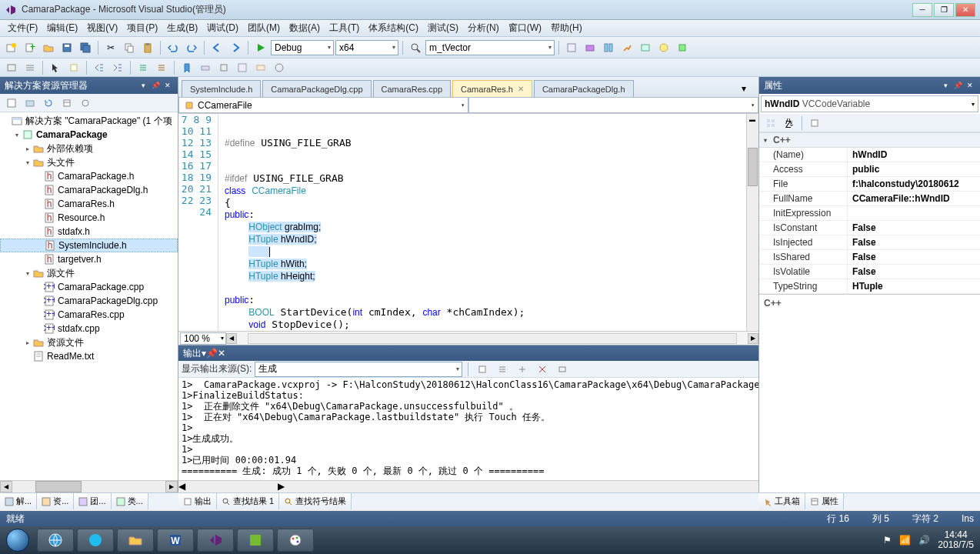 Image resolution: width=980 pixels, height=554 pixels. I want to click on output-body: 1> CamaraPackage.vcxproj -> F:\HalconStu…, so click(468, 429).